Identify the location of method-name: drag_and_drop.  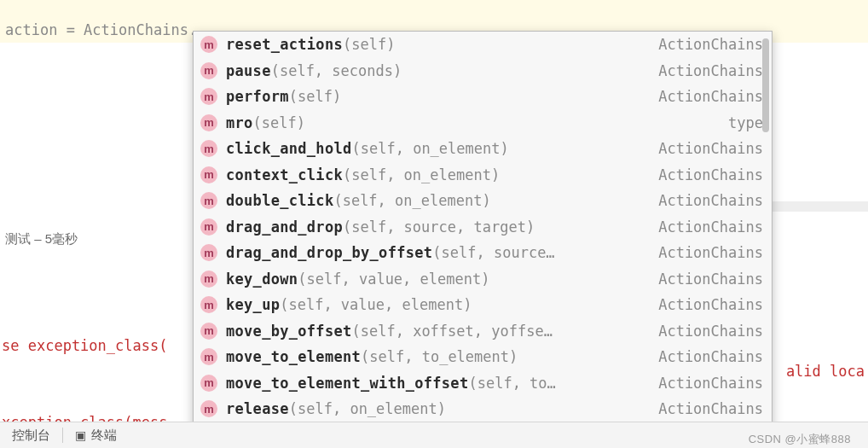
(285, 227).